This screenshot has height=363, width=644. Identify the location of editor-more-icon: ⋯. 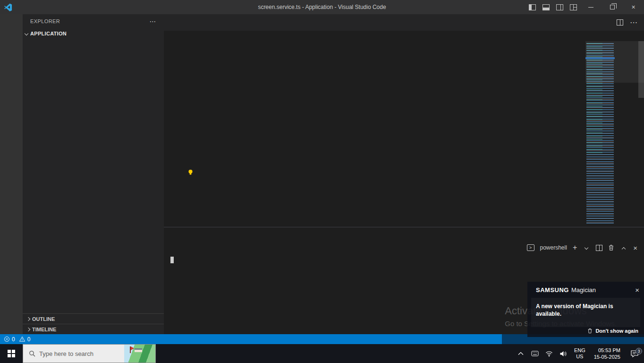
(634, 23).